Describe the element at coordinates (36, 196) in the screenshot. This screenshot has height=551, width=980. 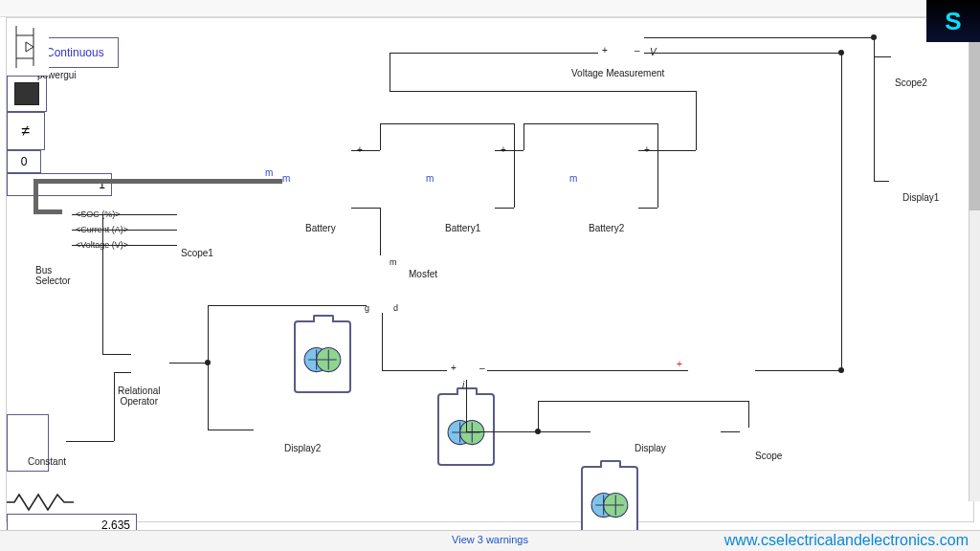
I see `measurement-bus-wire-v` at that location.